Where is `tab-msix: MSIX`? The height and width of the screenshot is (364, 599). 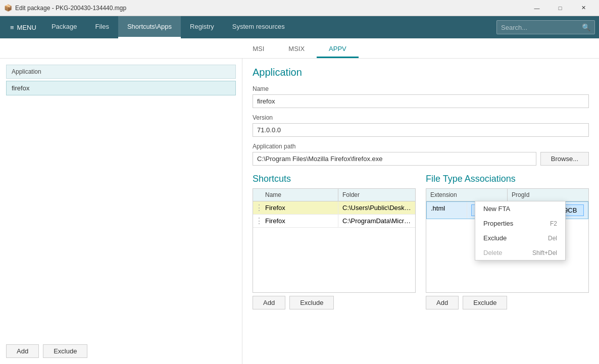 tab-msix: MSIX is located at coordinates (296, 49).